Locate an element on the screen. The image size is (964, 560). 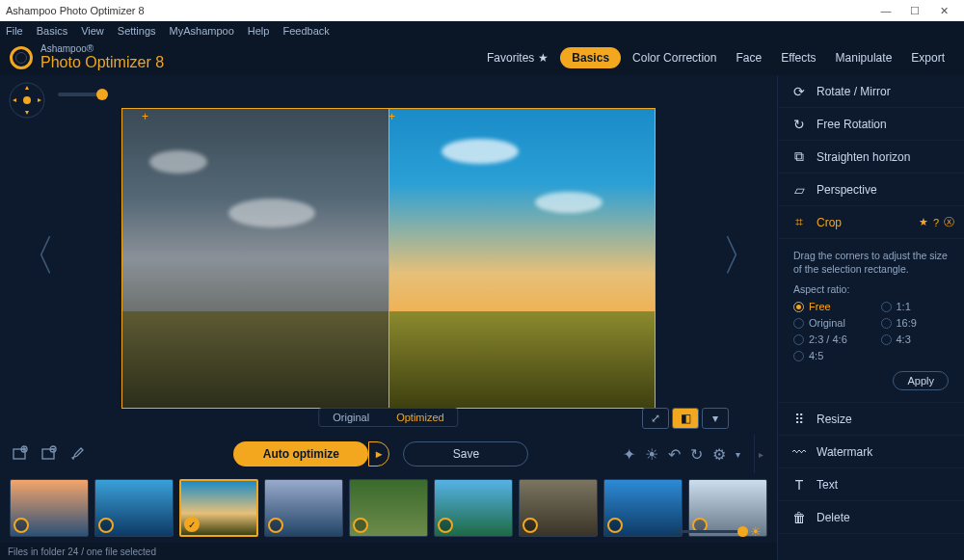
auto-optimize-button: Auto optimize ▸ is located at coordinates (301, 454).